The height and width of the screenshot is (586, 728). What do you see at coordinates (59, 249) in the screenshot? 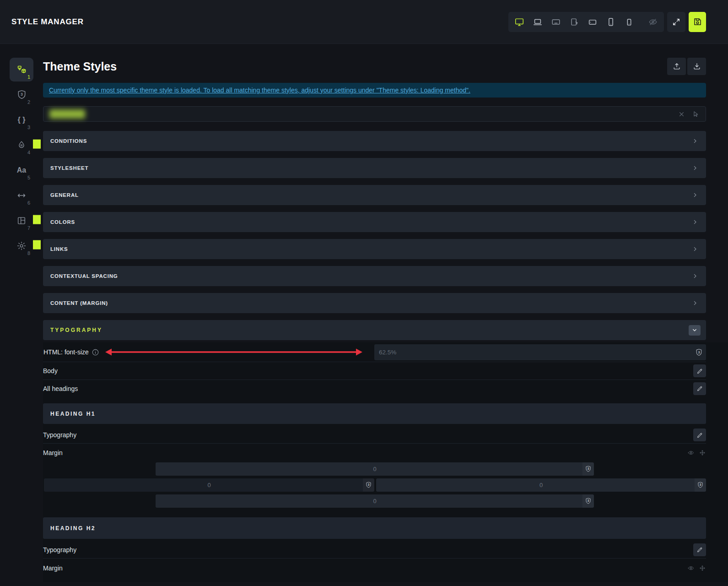
I see `section-label: LINKS` at bounding box center [59, 249].